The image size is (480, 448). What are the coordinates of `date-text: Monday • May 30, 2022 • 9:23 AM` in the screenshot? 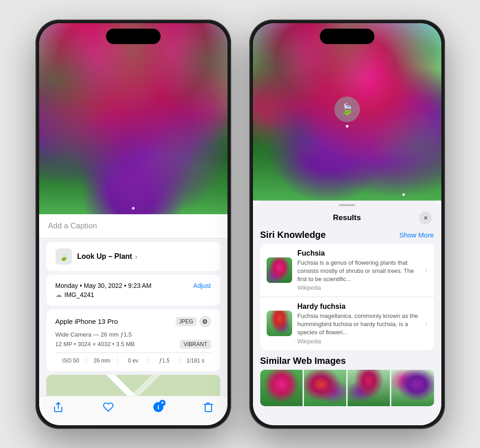 It's located at (104, 286).